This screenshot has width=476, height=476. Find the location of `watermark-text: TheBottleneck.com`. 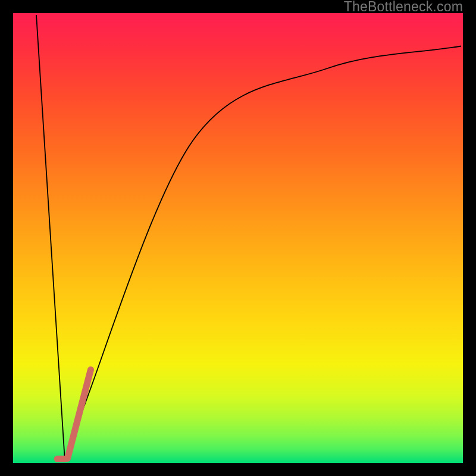

watermark-text: TheBottleneck.com is located at coordinates (403, 7).